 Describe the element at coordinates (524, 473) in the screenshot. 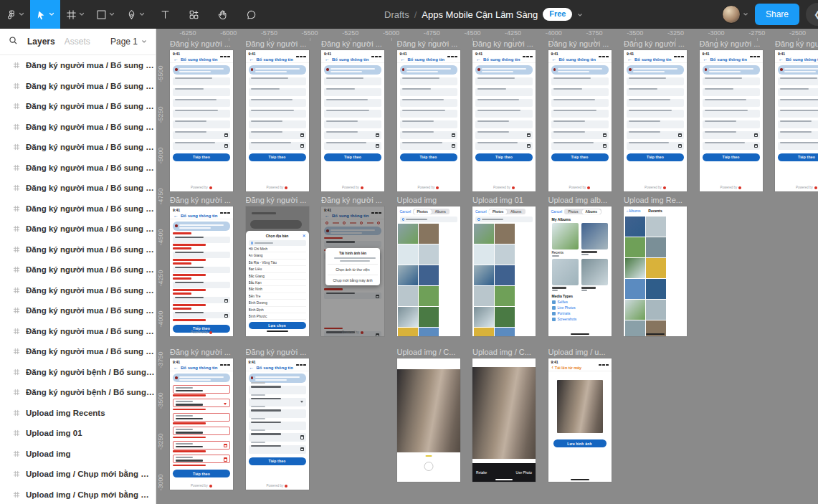

I see `use-photo-button: Use Photo` at that location.